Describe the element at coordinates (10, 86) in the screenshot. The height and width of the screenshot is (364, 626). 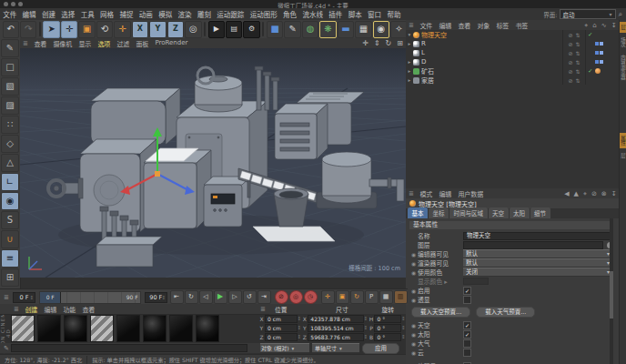
I see `palette-button: ▧` at that location.